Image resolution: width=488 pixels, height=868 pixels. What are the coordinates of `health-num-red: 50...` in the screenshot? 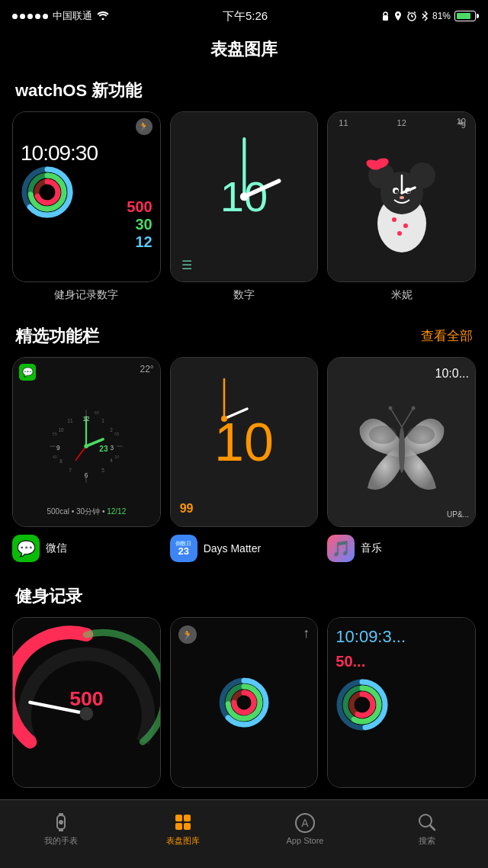 It's located at (401, 662).